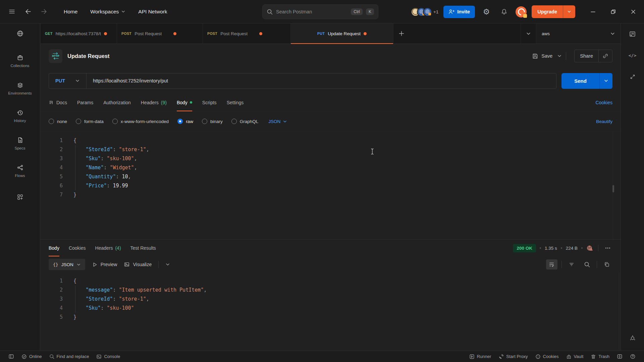 The height and width of the screenshot is (362, 644). Describe the element at coordinates (153, 12) in the screenshot. I see `nav-api-network: API Network` at that location.